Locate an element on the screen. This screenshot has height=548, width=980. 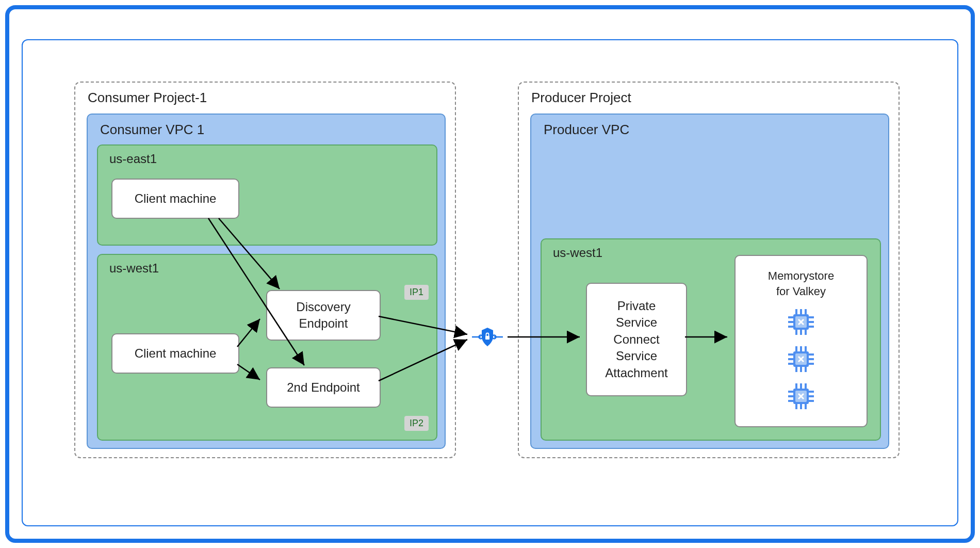
region-west-label: us-west1 is located at coordinates (134, 268).